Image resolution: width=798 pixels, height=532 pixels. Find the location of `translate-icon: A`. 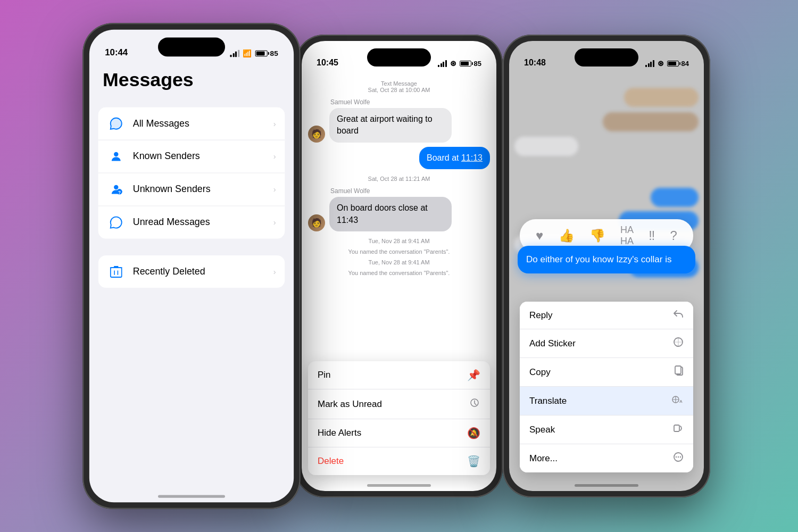

translate-icon: A is located at coordinates (678, 401).